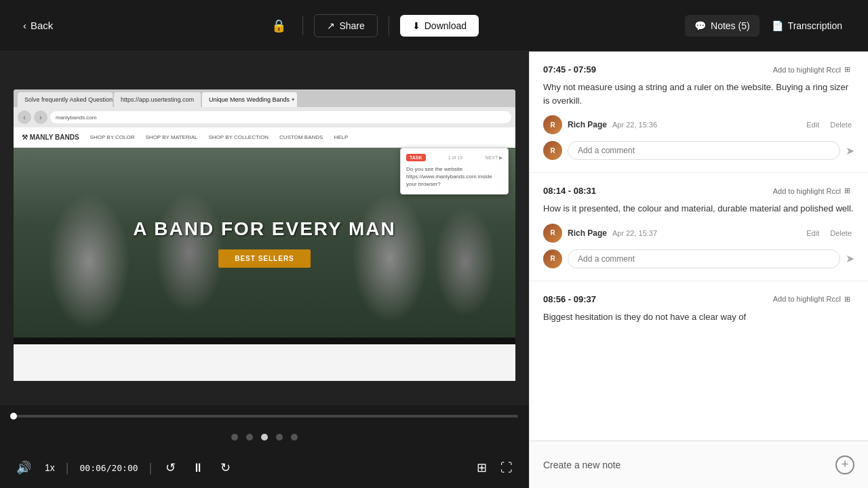 This screenshot has width=868, height=488. I want to click on fullscreen-button: ⛶, so click(507, 468).